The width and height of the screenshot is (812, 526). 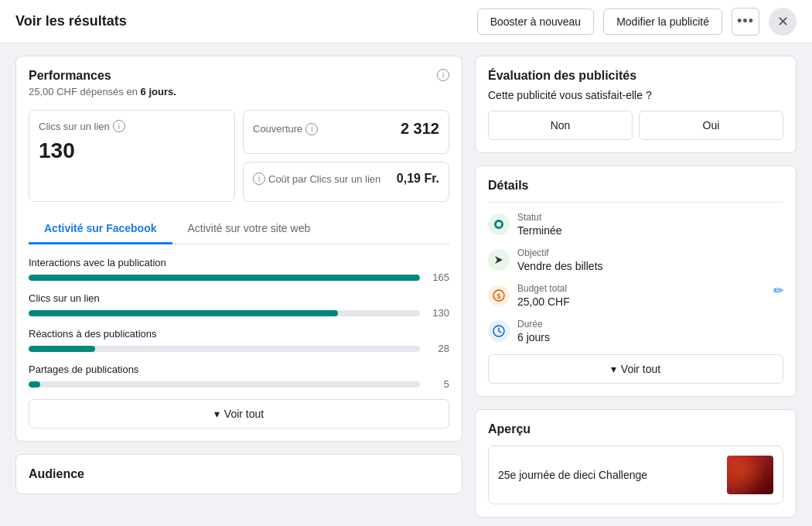 I want to click on statut-value: Terminée, so click(x=650, y=231).